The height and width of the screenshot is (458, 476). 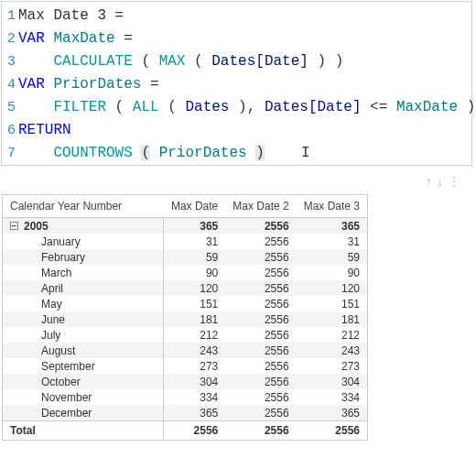 What do you see at coordinates (185, 226) in the screenshot?
I see `year-row: −20053652556365` at bounding box center [185, 226].